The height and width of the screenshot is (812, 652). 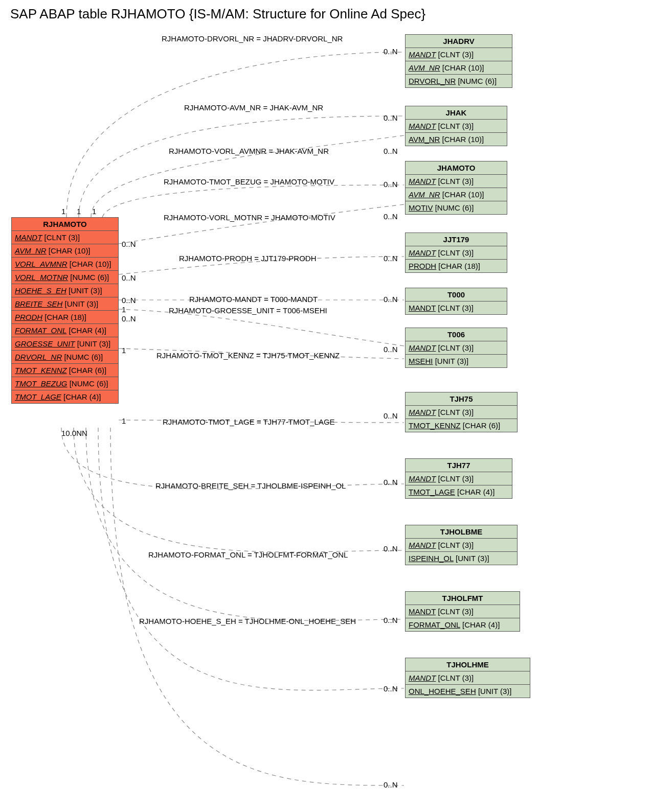 I want to click on entity-header: TJHOLHME, so click(x=467, y=665).